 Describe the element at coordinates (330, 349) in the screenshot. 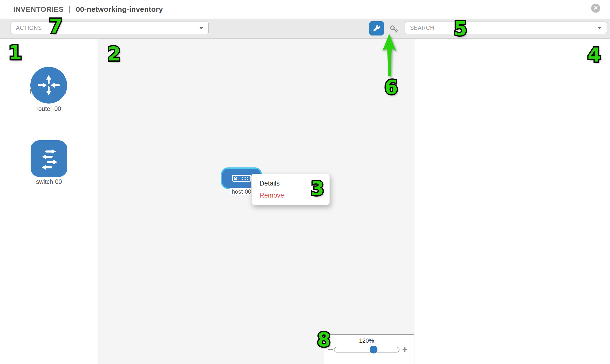

I see `zoom-out-button: −` at that location.